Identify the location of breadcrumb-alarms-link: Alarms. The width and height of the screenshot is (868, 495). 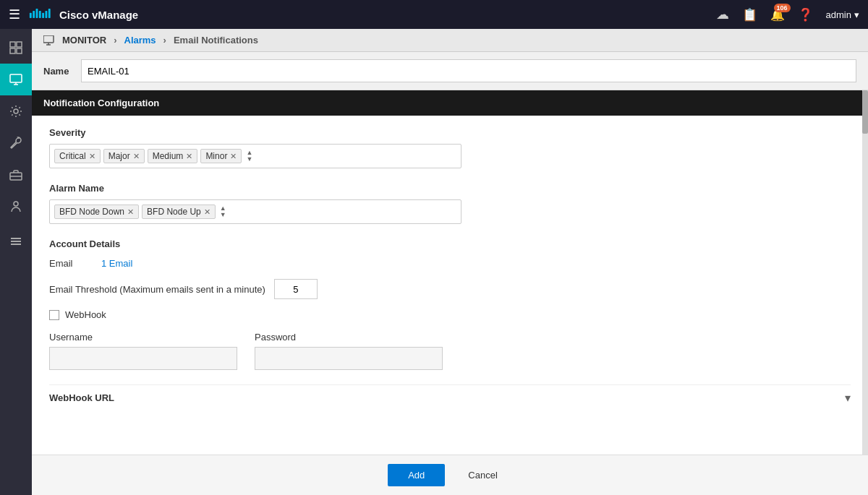
(140, 40).